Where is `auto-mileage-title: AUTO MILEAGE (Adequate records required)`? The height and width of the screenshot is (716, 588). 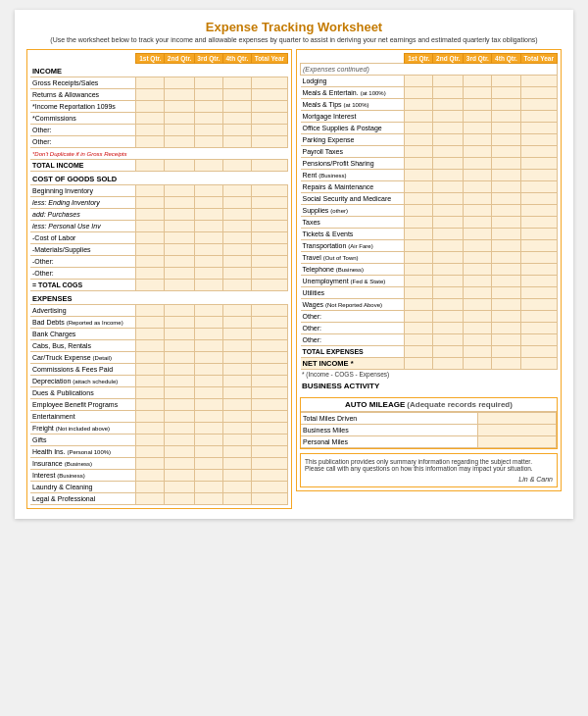
auto-mileage-title: AUTO MILEAGE (Adequate records required) is located at coordinates (429, 405).